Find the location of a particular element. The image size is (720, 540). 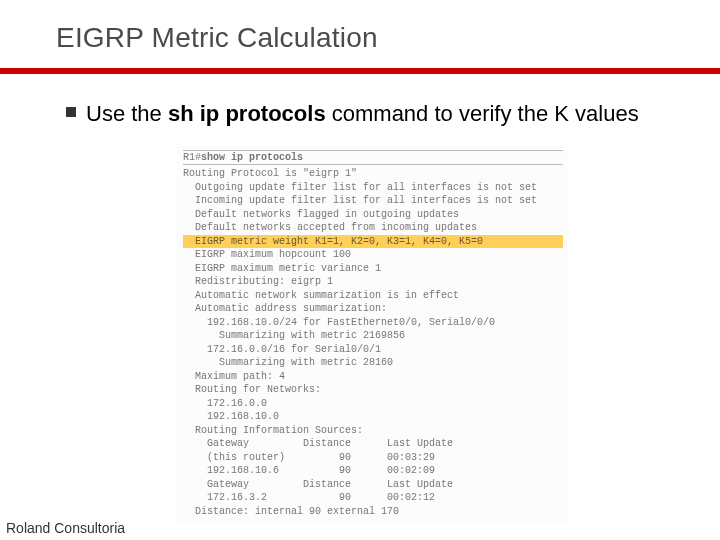

bullet-post: command to verify the K values is located at coordinates (482, 114).